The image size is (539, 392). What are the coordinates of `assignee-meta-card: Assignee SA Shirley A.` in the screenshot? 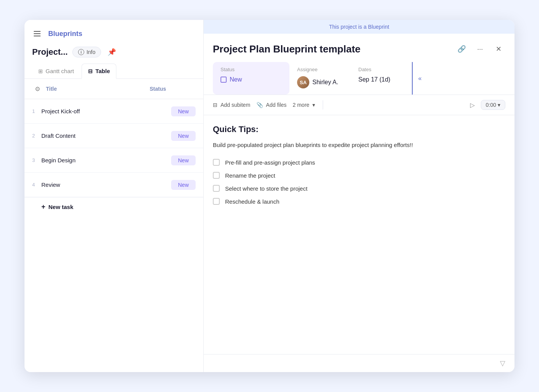 It's located at (320, 78).